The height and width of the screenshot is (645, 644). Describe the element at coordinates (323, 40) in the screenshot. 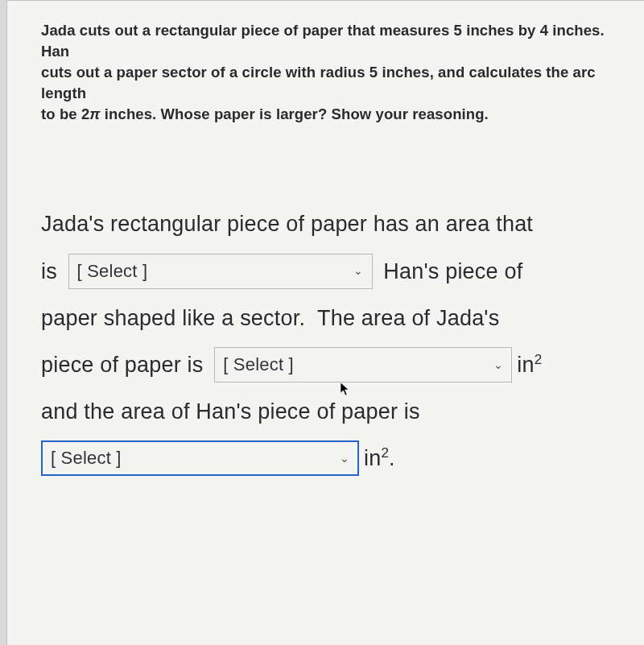

I see `question-line1: Jada cuts out a rectangular piece of pap…` at that location.